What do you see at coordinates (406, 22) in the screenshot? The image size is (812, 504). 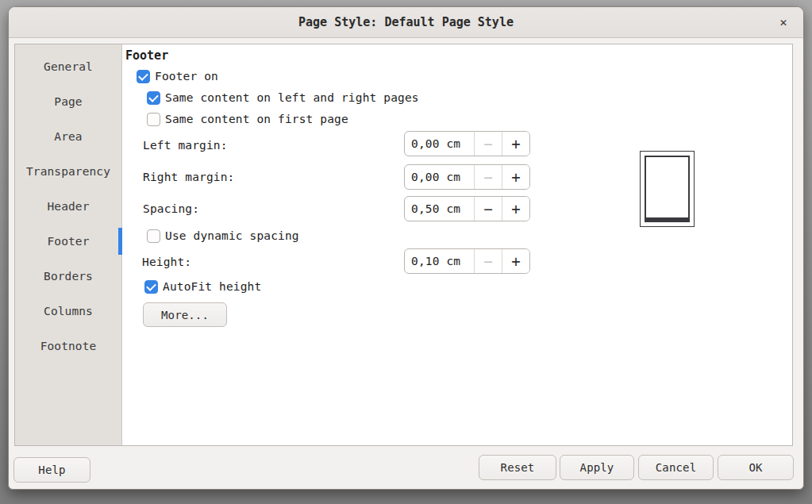 I see `dialog-title: Page Style: Default Page Style` at bounding box center [406, 22].